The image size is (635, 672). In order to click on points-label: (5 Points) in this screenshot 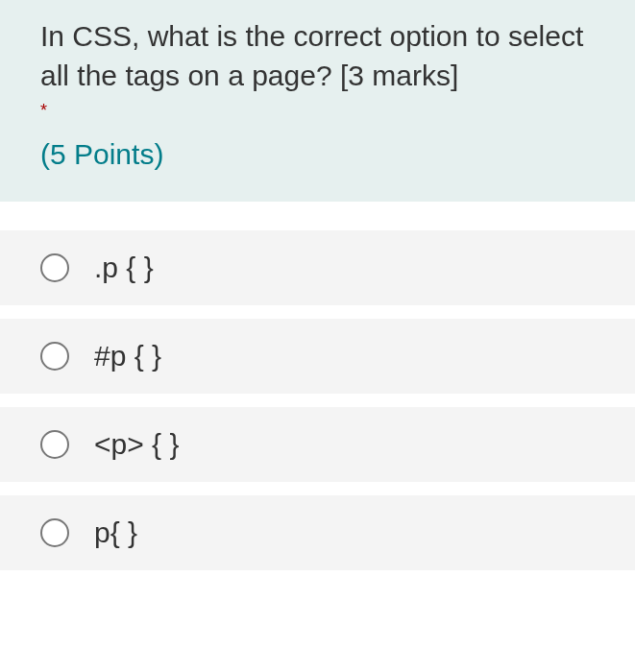, I will do `click(317, 155)`.